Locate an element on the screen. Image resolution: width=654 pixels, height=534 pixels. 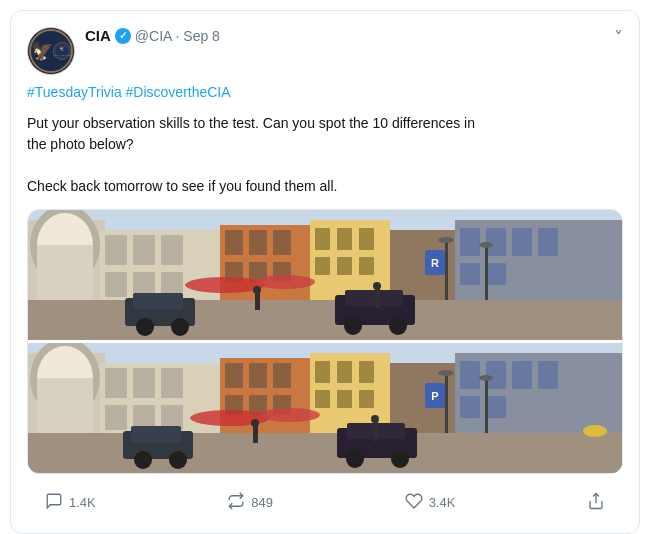
share-button is located at coordinates (596, 502).